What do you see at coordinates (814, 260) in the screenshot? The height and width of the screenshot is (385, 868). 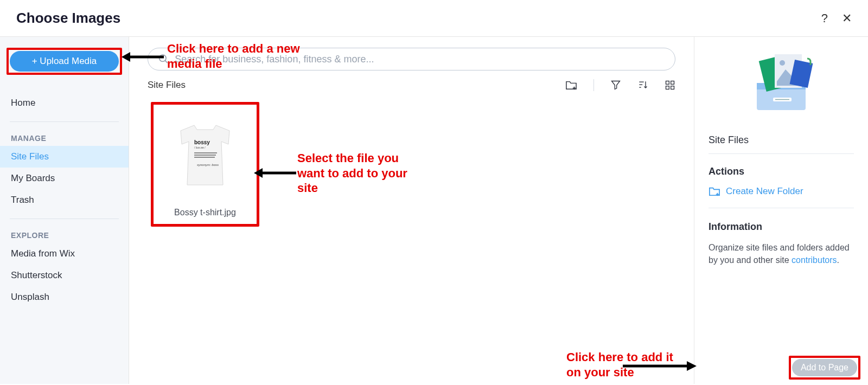 I see `contributors-link: contributors` at bounding box center [814, 260].